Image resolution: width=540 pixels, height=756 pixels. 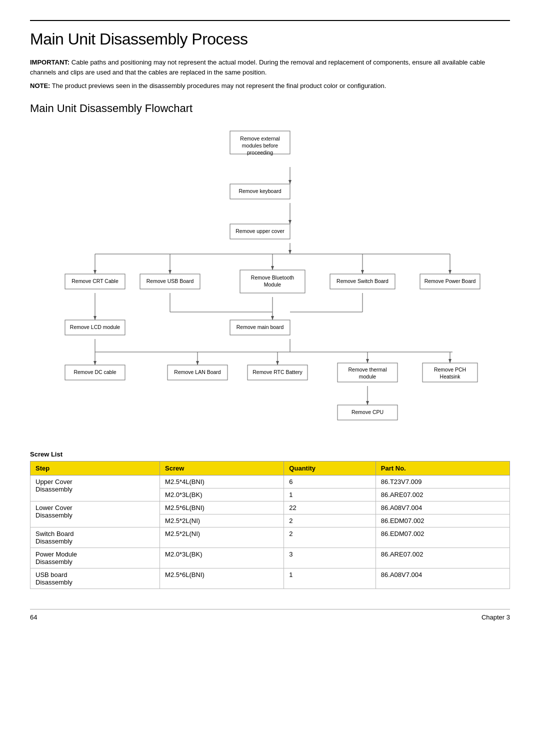 I want to click on table-header-row: Step Screw Quantity Part No., so click(x=270, y=468).